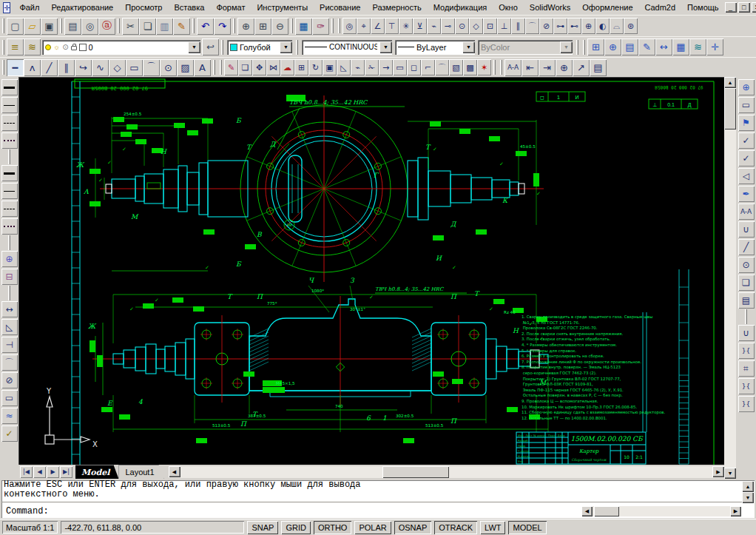  I want to click on redo-button: ↷, so click(222, 27).